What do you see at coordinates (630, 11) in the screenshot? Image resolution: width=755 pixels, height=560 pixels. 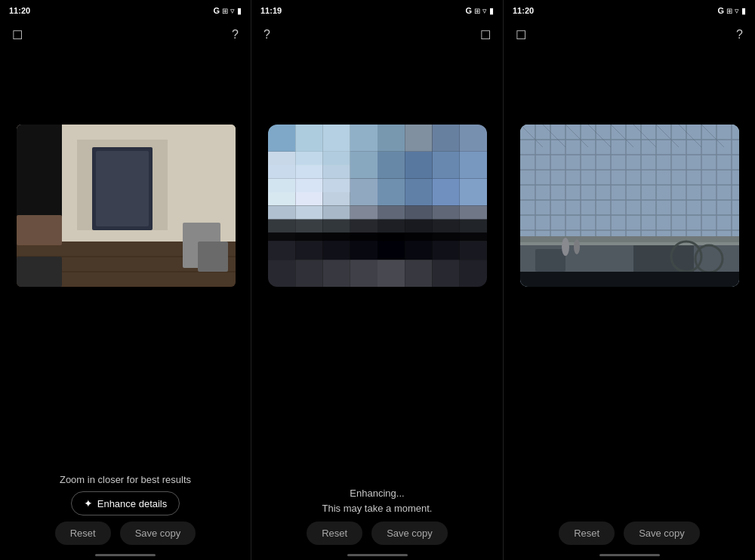 I see `status-bar-3: 11:20 G ⊞ ▿ ▮` at bounding box center [630, 11].